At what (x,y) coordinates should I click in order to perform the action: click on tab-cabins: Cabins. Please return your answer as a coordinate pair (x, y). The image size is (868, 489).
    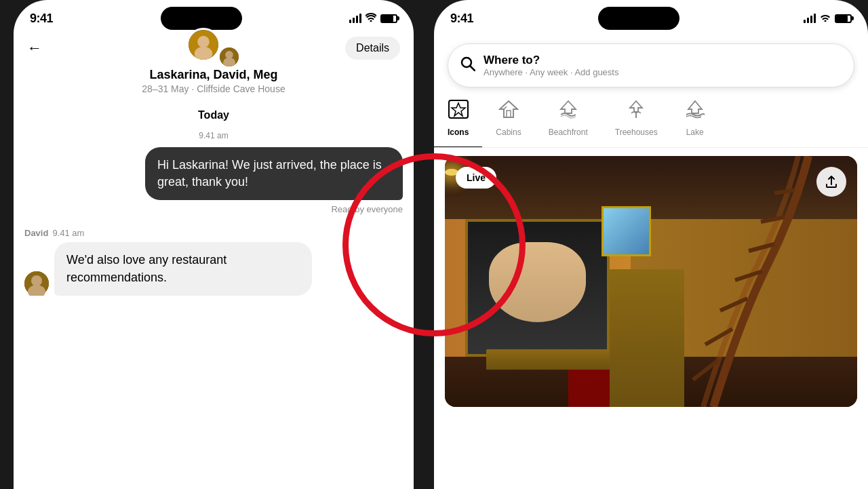
    Looking at the image, I should click on (509, 122).